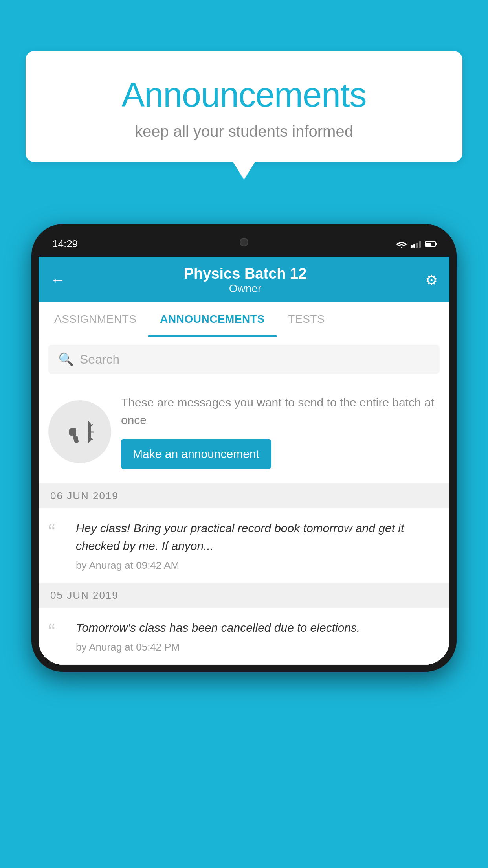 The height and width of the screenshot is (868, 488). Describe the element at coordinates (244, 279) in the screenshot. I see `app-header: ← Physics Batch 12 Owner ⚙` at that location.